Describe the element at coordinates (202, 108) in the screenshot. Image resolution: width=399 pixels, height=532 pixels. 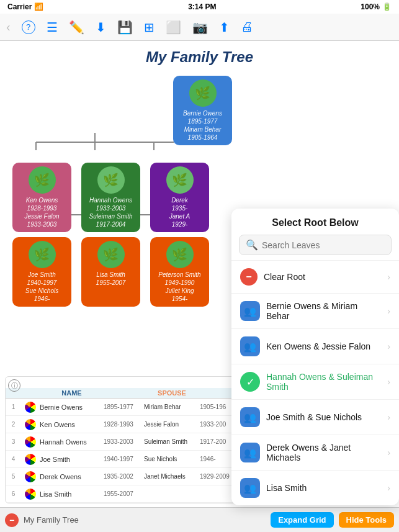
I see `tree-root-row: 🌿 Bernie Owens 1895-1977 Miriam Behar 19…` at that location.